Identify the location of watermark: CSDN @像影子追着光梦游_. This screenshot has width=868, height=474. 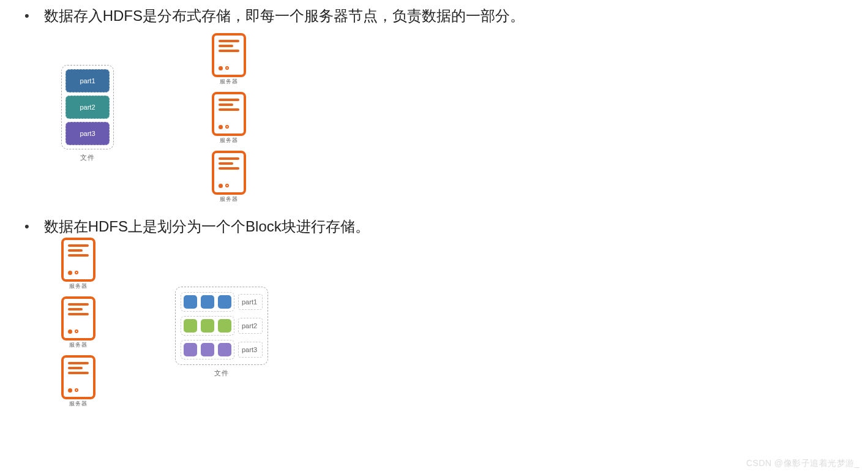
(803, 464).